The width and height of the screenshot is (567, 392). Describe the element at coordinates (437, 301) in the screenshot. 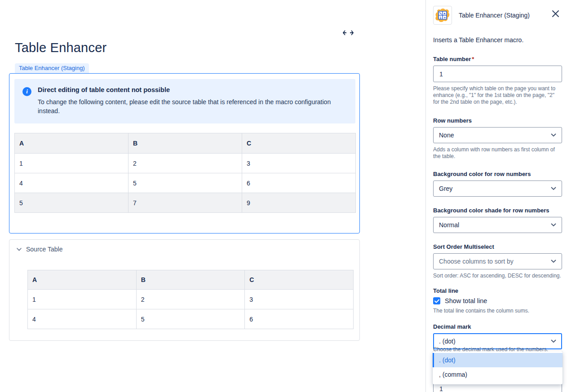

I see `show-total-line-checkbox` at that location.